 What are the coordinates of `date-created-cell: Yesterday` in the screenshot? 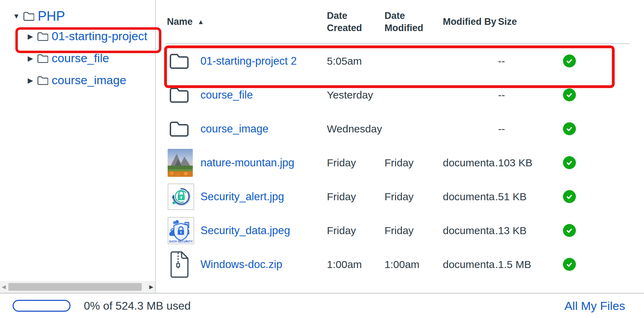 It's located at (356, 95).